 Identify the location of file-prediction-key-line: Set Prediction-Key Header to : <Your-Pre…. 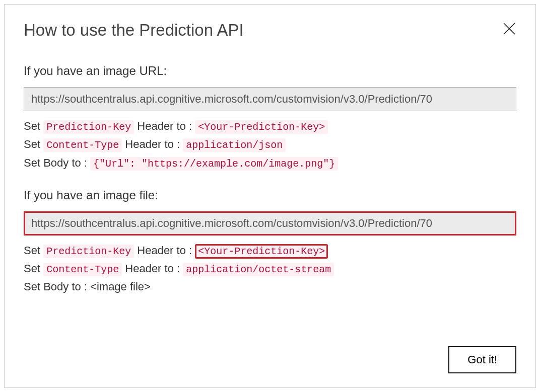
(270, 251).